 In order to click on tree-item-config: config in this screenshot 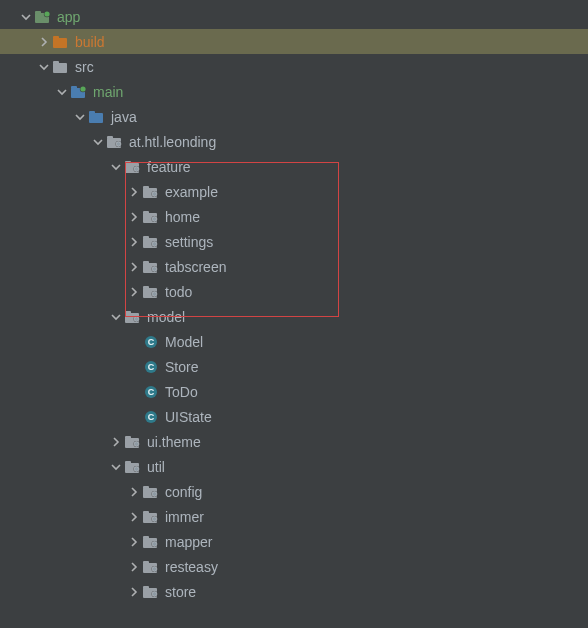, I will do `click(294, 492)`.